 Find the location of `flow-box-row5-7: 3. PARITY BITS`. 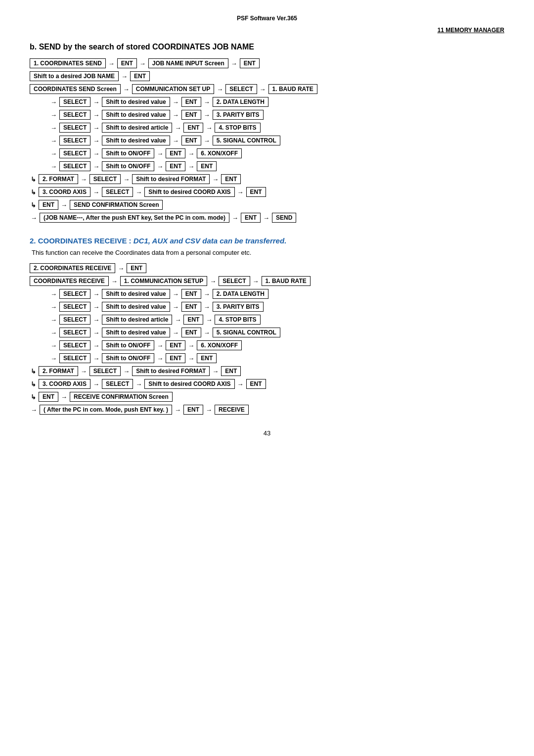

flow-box-row5-7: 3. PARITY BITS is located at coordinates (238, 115).